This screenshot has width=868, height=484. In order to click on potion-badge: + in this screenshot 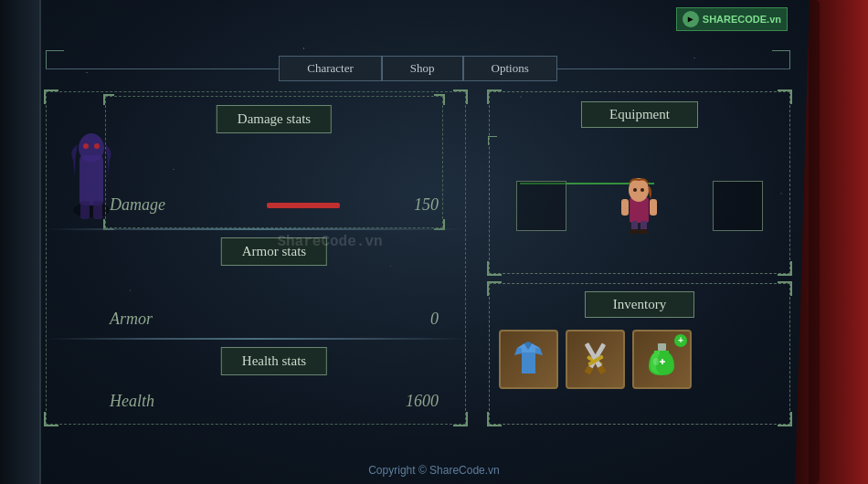, I will do `click(681, 341)`.